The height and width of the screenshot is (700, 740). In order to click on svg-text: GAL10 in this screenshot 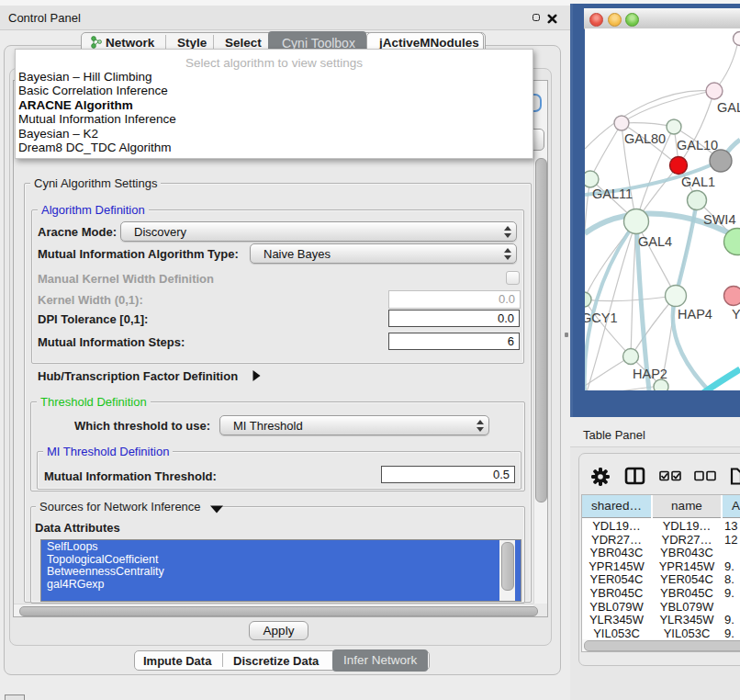, I will do `click(698, 145)`.